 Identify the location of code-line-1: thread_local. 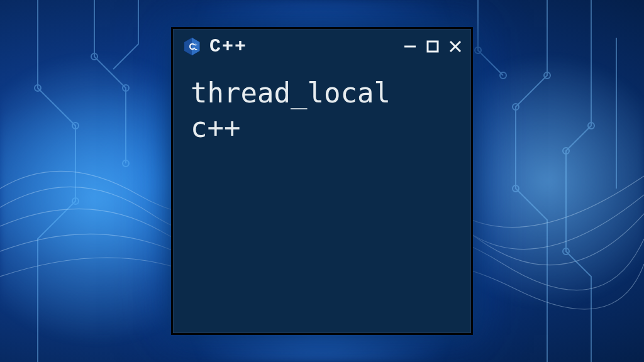
(291, 93).